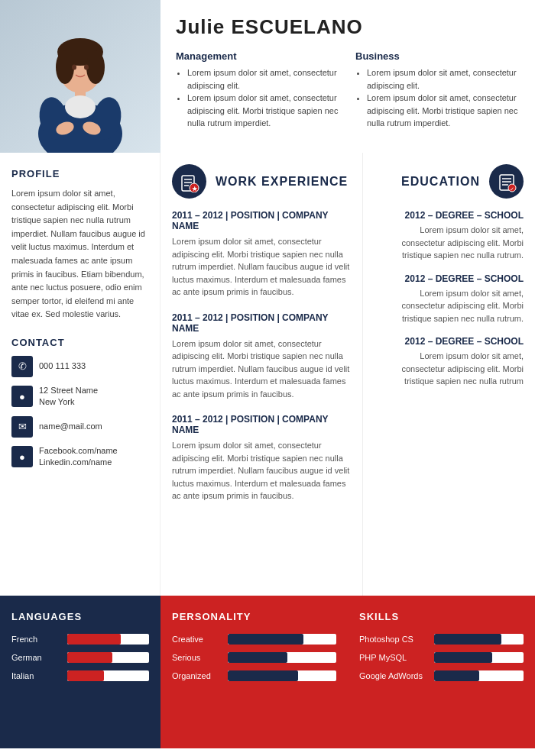 The image size is (535, 756). I want to click on address-contact: ● 12 Street NameNew York, so click(79, 397).